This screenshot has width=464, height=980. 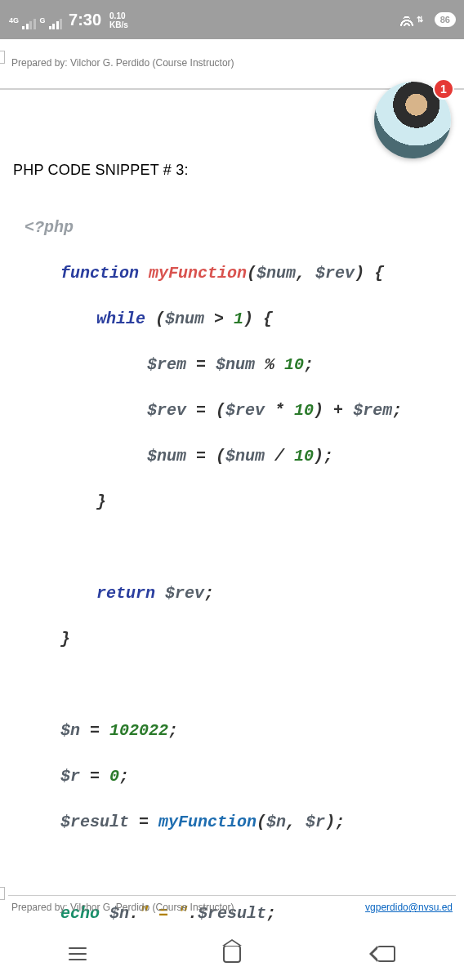 What do you see at coordinates (119, 24) in the screenshot?
I see `net-speed-unit: KB/s` at bounding box center [119, 24].